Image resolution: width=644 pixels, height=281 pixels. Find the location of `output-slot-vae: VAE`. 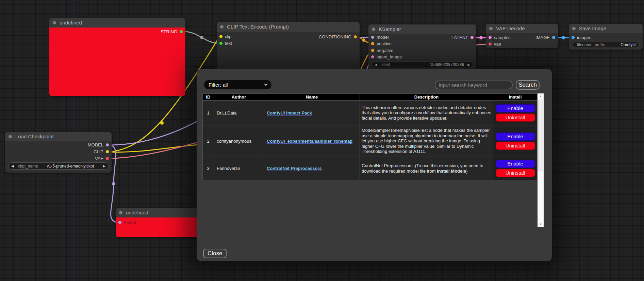

output-slot-vae: VAE is located at coordinates (102, 159).